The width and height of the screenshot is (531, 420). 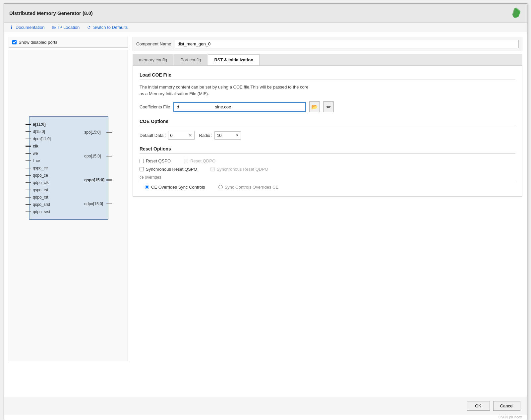 What do you see at coordinates (41, 183) in the screenshot?
I see `port-qdpo-clk: qdpo_clk` at bounding box center [41, 183].